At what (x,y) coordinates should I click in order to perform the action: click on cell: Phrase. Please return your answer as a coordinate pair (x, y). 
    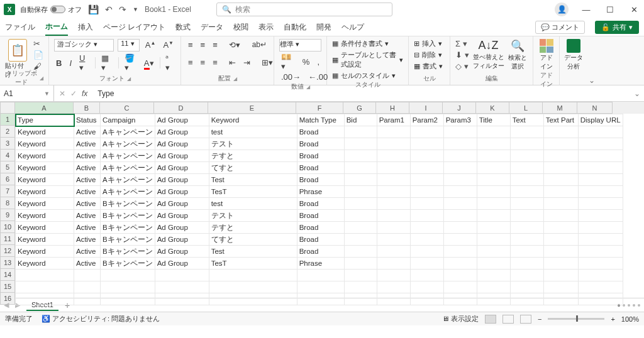
    Looking at the image, I should click on (321, 192).